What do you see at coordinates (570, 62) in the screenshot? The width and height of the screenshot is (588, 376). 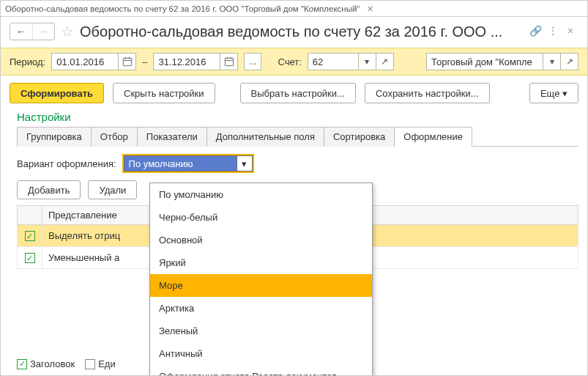 I see `org-open-button: ↗` at bounding box center [570, 62].